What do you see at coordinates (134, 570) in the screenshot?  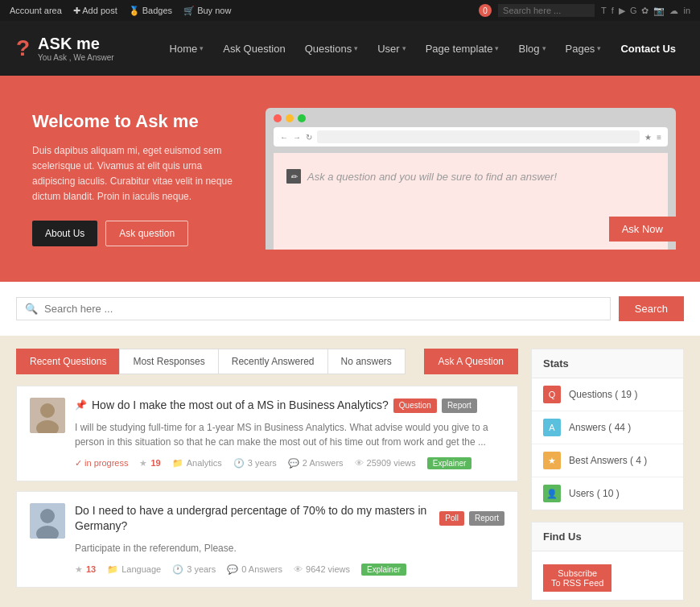 I see `question-category: 📁 Language` at bounding box center [134, 570].